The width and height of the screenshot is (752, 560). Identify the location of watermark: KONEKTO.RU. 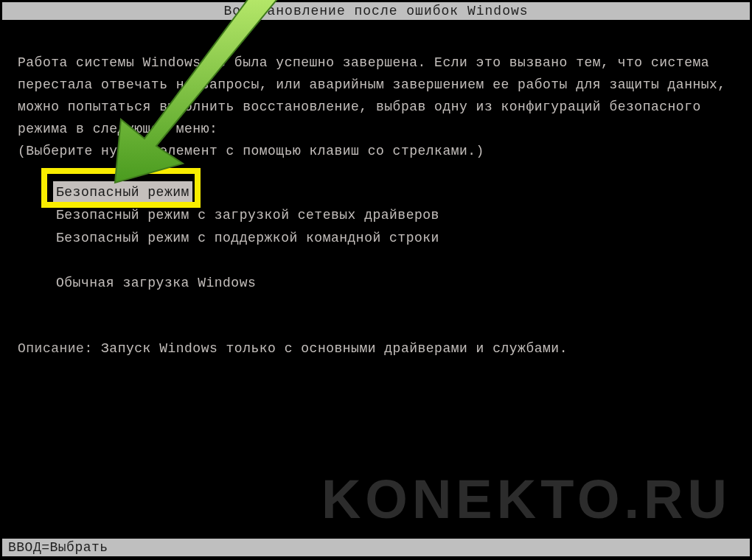
(526, 500).